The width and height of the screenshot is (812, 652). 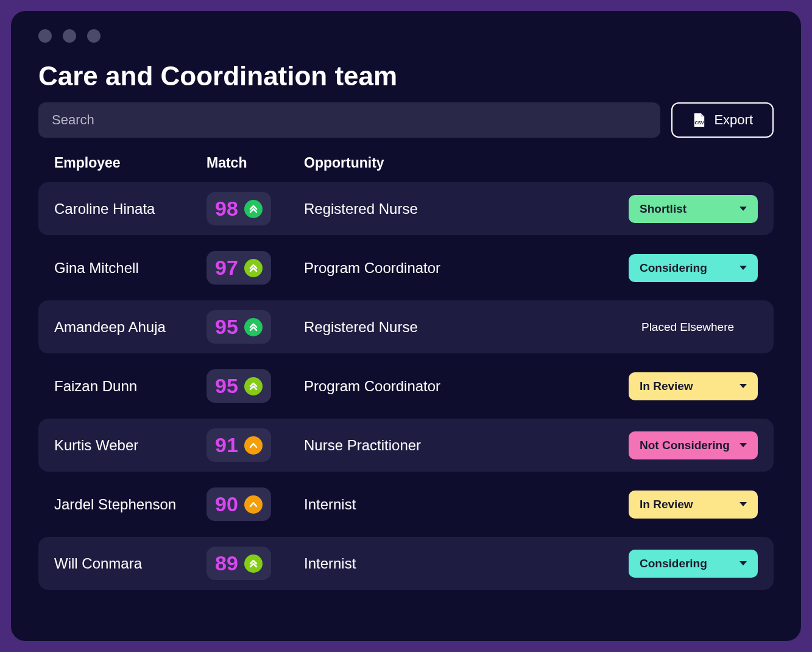 I want to click on col-employee: Employee, so click(x=130, y=163).